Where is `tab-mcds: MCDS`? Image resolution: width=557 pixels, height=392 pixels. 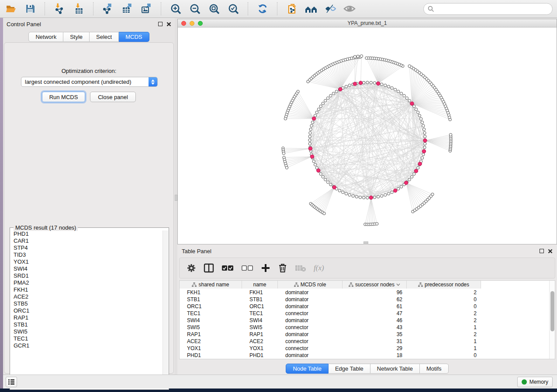
tab-mcds: MCDS is located at coordinates (134, 37).